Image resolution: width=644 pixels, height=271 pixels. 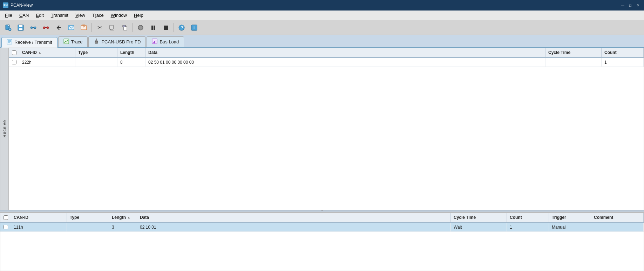 What do you see at coordinates (322, 41) in the screenshot?
I see `tabs-bar: Receive / Transmit Trace PCAN-USB Pro FD…` at bounding box center [322, 41].